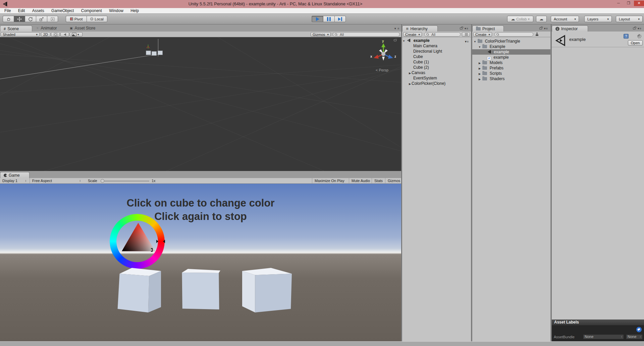 The width and height of the screenshot is (644, 346). Describe the element at coordinates (437, 57) in the screenshot. I see `hierarchy-item: Cube` at that location.